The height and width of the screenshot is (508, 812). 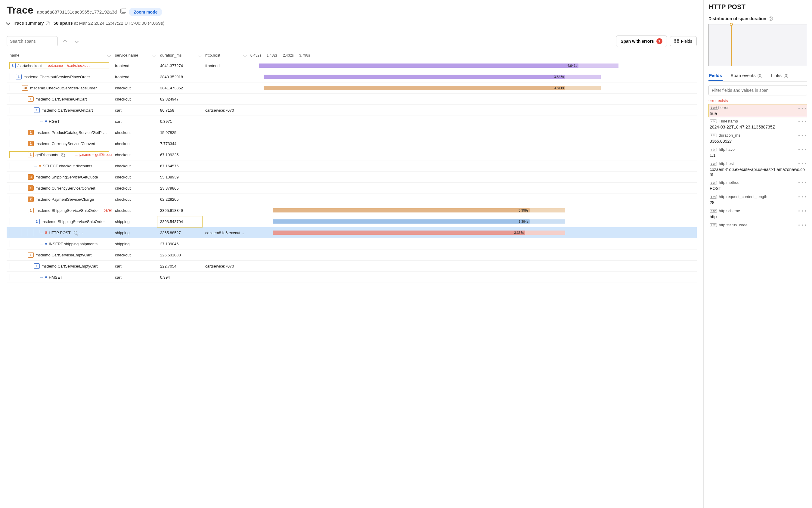 What do you see at coordinates (352, 255) in the screenshot?
I see `table-row: 1msdemo.CartService/EmptyCartcheckout226…` at bounding box center [352, 255].